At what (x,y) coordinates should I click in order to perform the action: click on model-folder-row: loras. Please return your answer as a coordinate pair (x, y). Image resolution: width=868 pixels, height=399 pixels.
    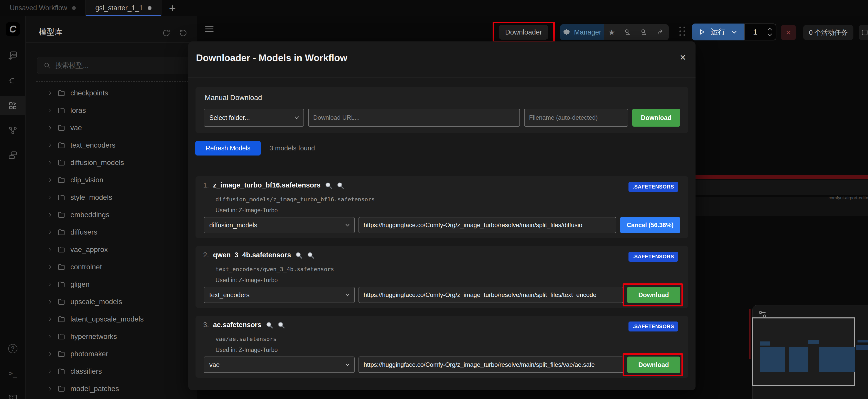
    Looking at the image, I should click on (112, 110).